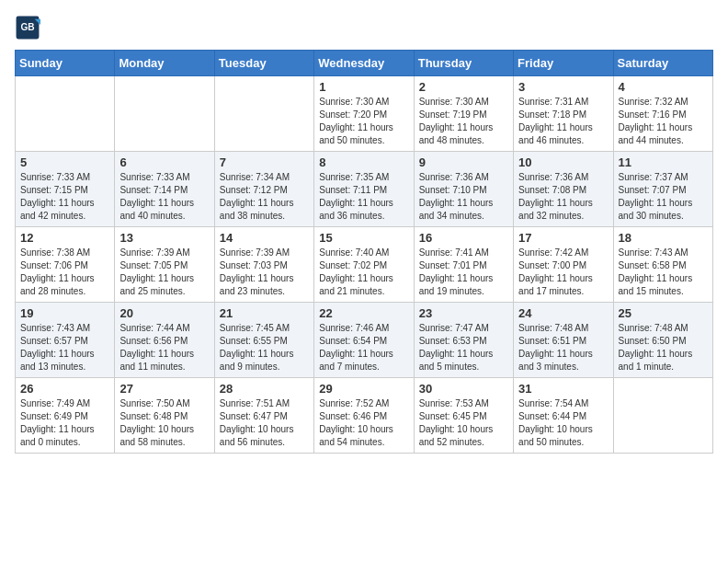 The image size is (728, 563). I want to click on day-number: 1, so click(364, 86).